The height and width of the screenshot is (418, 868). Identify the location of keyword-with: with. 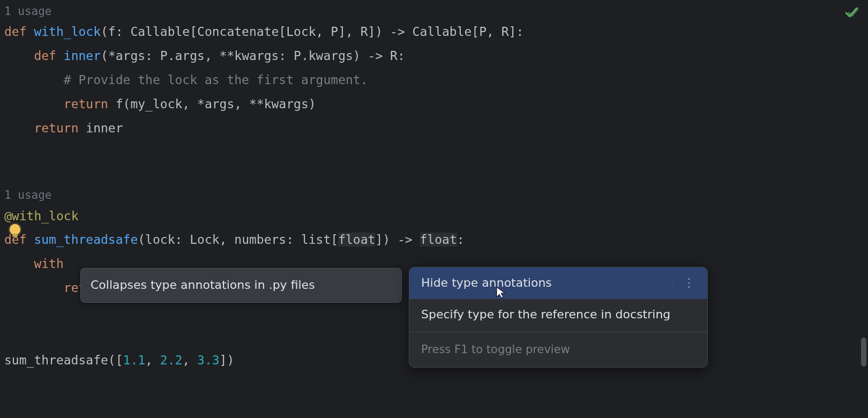
(53, 264).